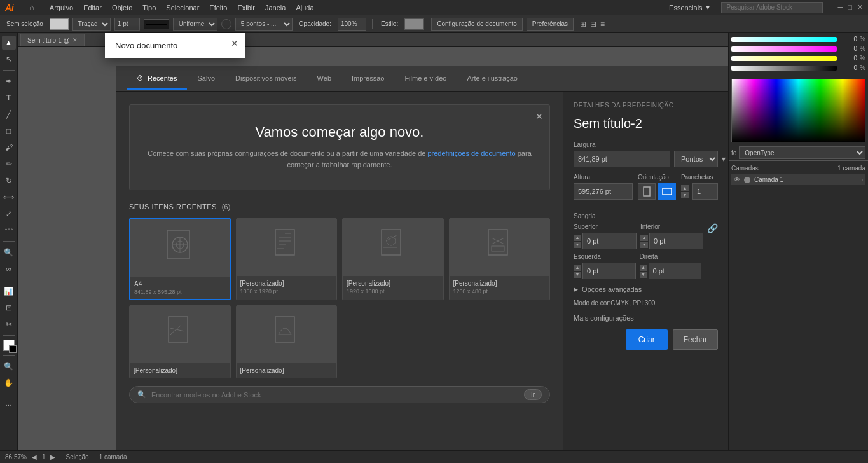  Describe the element at coordinates (9, 114) in the screenshot. I see `line-tool: ╱` at that location.